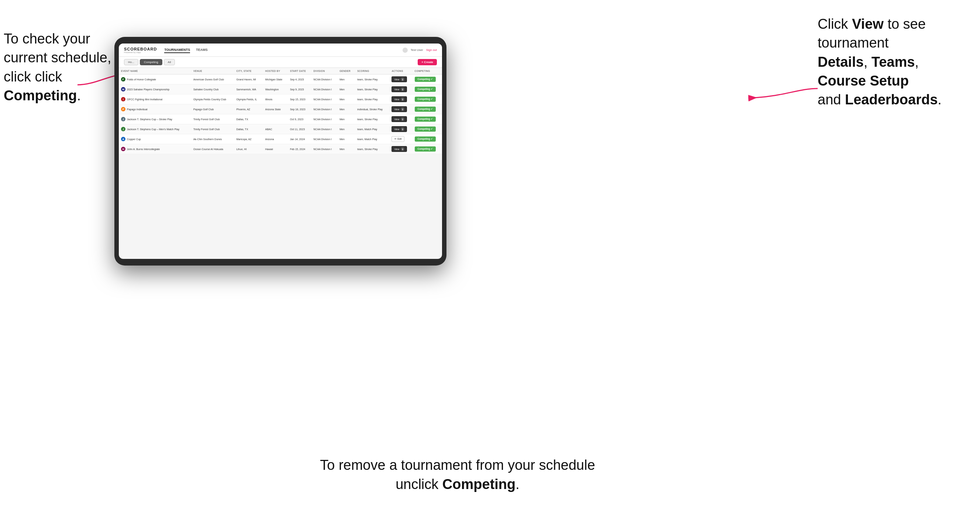  Describe the element at coordinates (123, 109) in the screenshot. I see `team-logo: P` at that location.